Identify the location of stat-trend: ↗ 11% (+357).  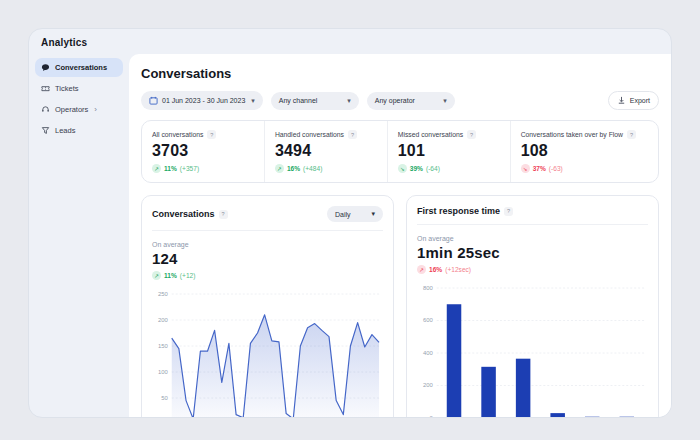
(203, 168).